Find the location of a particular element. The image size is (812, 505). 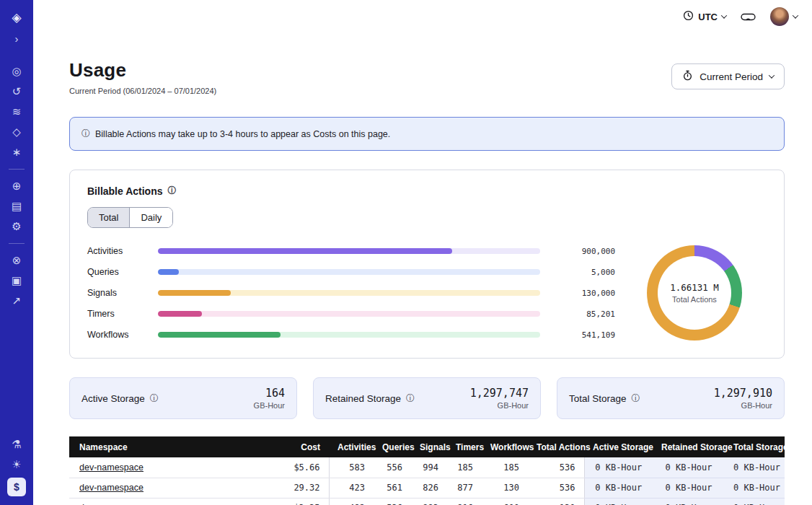

billable-actions-title-row: Billable Actions ⓘ is located at coordinates (427, 190).